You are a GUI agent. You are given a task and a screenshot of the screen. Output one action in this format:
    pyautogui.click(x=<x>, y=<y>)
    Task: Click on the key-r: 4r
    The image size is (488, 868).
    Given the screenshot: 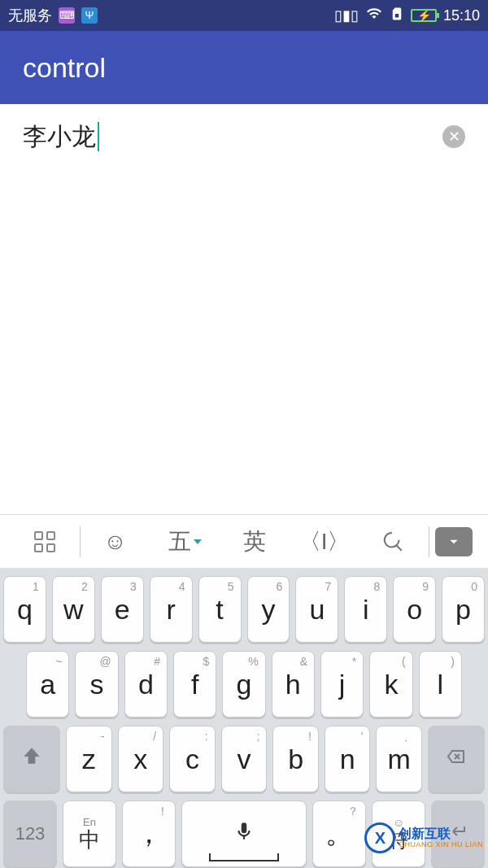 What is the action you would take?
    pyautogui.click(x=171, y=609)
    